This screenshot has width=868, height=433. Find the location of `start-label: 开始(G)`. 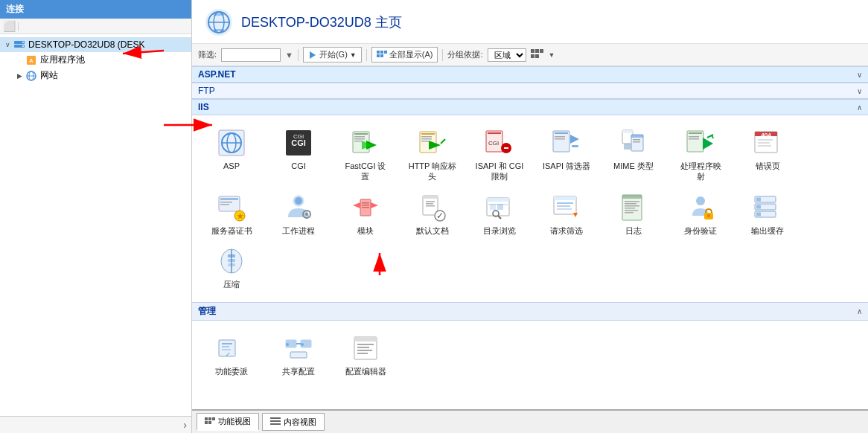

start-label: 开始(G) is located at coordinates (334, 55).